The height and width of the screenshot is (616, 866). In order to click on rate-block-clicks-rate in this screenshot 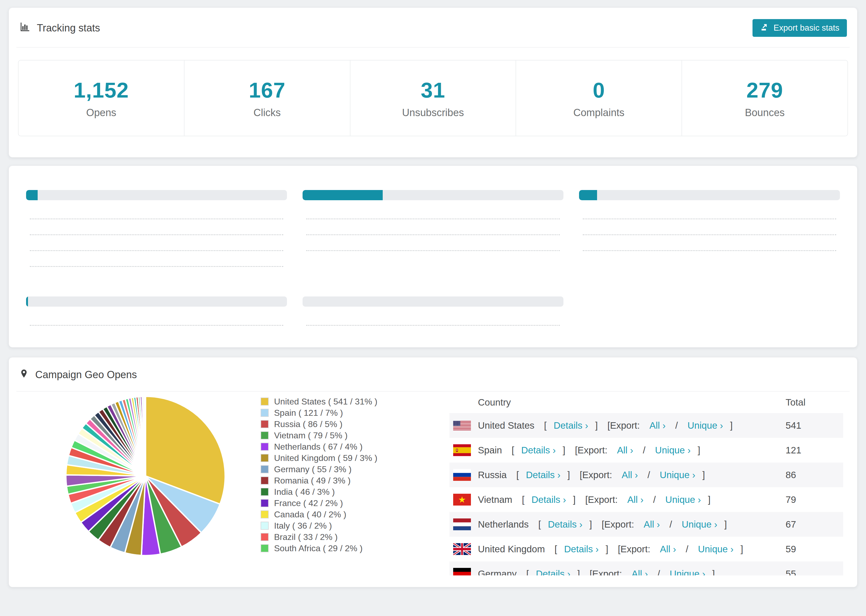, I will do `click(156, 226)`.